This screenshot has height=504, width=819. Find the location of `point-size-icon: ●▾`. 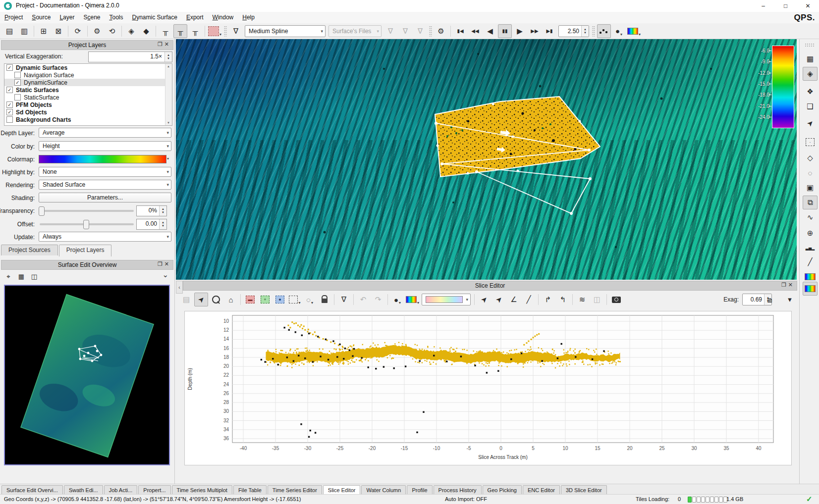

point-size-icon: ●▾ is located at coordinates (619, 31).